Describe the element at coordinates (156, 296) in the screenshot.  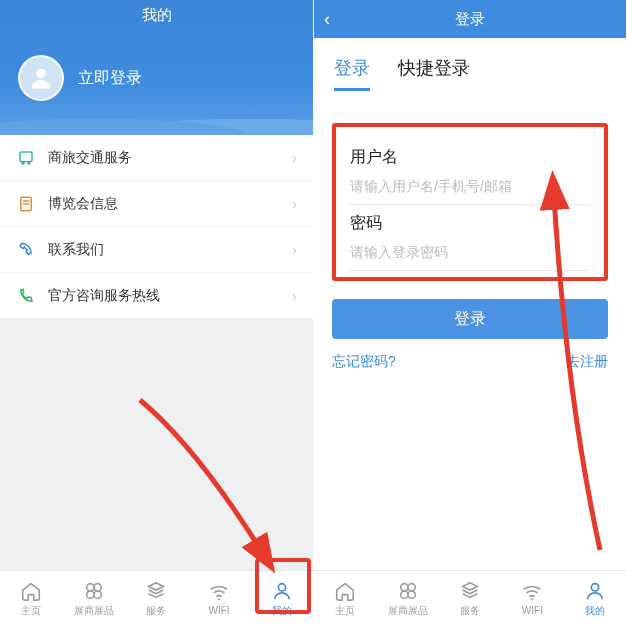
I see `menu-item-call: 官方咨询服务热线 ›` at that location.